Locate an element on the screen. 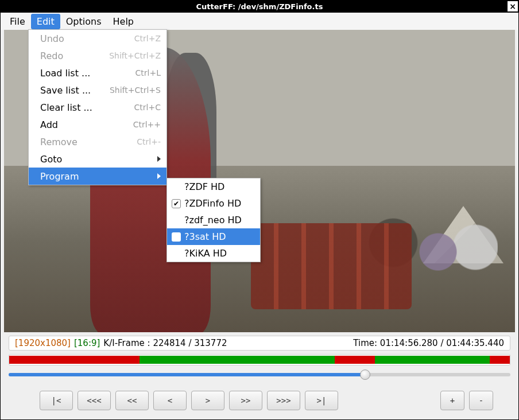 The height and width of the screenshot is (420, 519). time-label: Time: 01:14:56.280 / 01:44:35.440 is located at coordinates (428, 343).